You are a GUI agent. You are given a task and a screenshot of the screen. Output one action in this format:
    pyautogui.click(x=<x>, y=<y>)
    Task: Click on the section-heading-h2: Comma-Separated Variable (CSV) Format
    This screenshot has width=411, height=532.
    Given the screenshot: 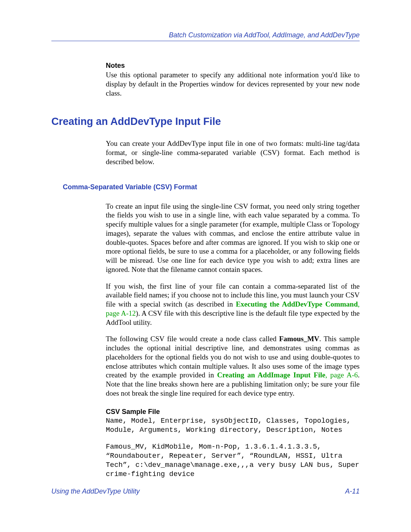 What is the action you would take?
    pyautogui.click(x=211, y=187)
    